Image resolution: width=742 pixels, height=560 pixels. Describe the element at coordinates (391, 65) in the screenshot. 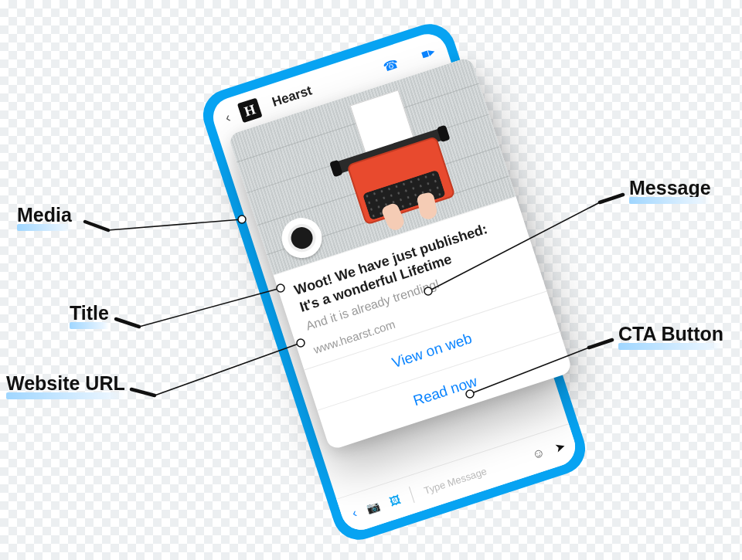

I see `call-icon: ☎` at that location.